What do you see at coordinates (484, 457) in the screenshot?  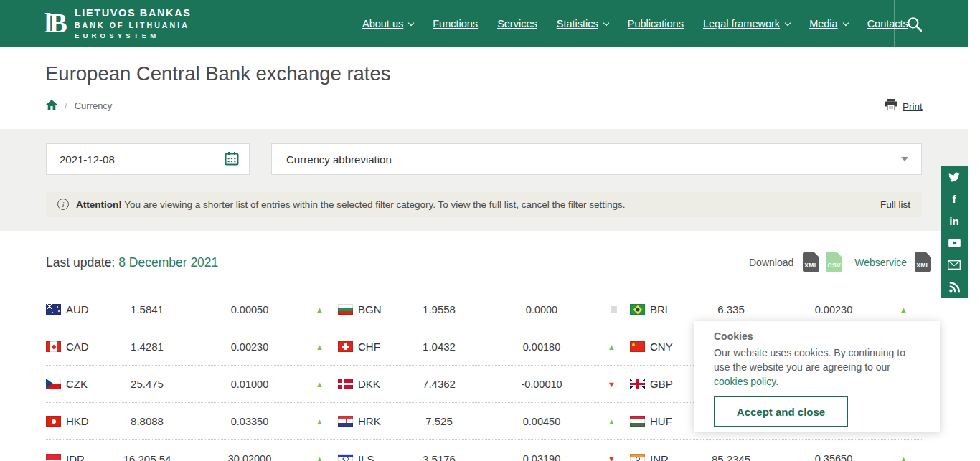 I see `rate-cell: ILS 3.5176 0.03190 ▼` at bounding box center [484, 457].